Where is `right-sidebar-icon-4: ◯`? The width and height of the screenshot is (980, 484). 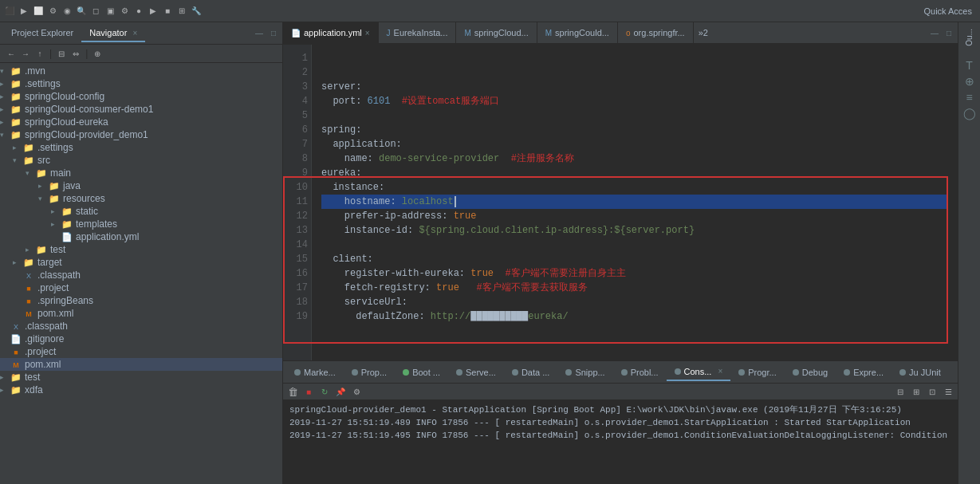 right-sidebar-icon-4: ◯ is located at coordinates (970, 113).